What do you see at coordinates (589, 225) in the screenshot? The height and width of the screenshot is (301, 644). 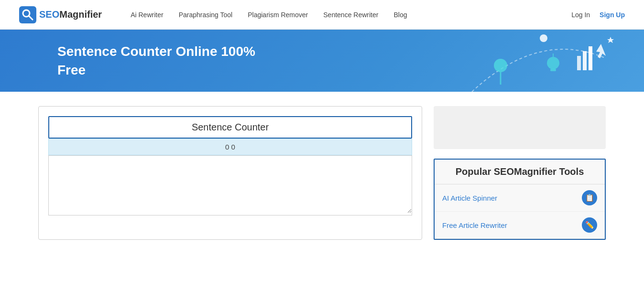 I see `article-rewriter-icon: ✏️` at bounding box center [589, 225].